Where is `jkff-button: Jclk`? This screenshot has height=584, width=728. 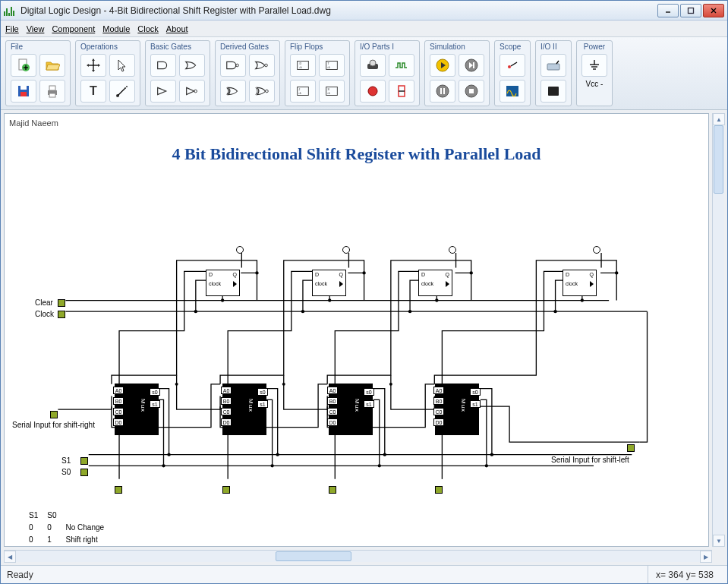
jkff-button: Jclk is located at coordinates (303, 91).